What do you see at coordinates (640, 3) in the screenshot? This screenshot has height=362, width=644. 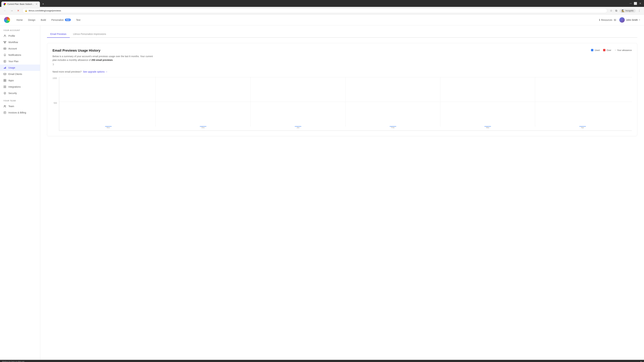 I see `close-button: ✕` at bounding box center [640, 3].